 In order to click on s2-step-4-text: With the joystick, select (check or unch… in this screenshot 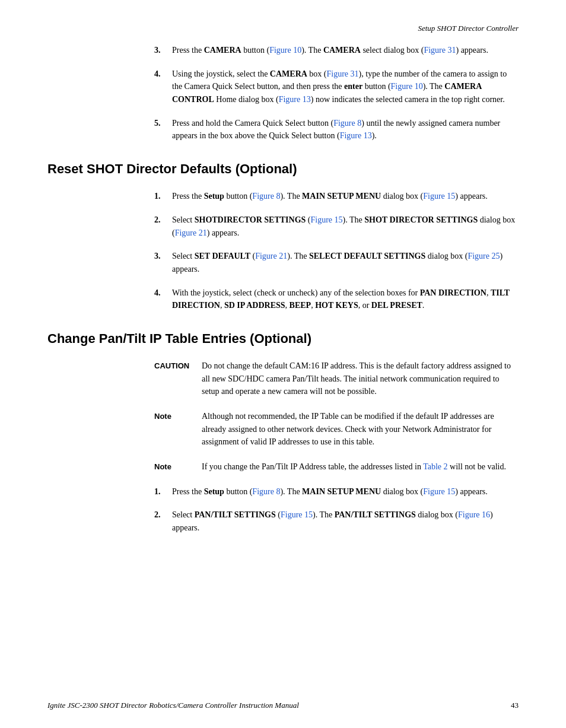, I will do `click(345, 299)`.